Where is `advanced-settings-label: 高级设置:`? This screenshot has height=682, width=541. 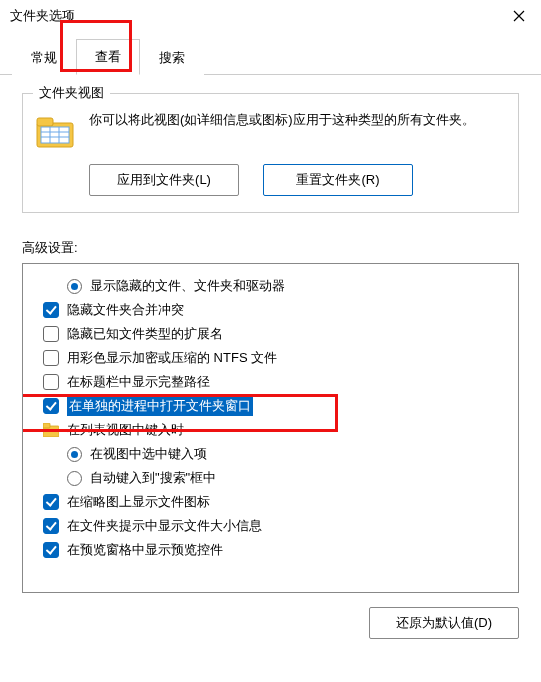
advanced-settings-label: 高级设置: is located at coordinates (270, 248).